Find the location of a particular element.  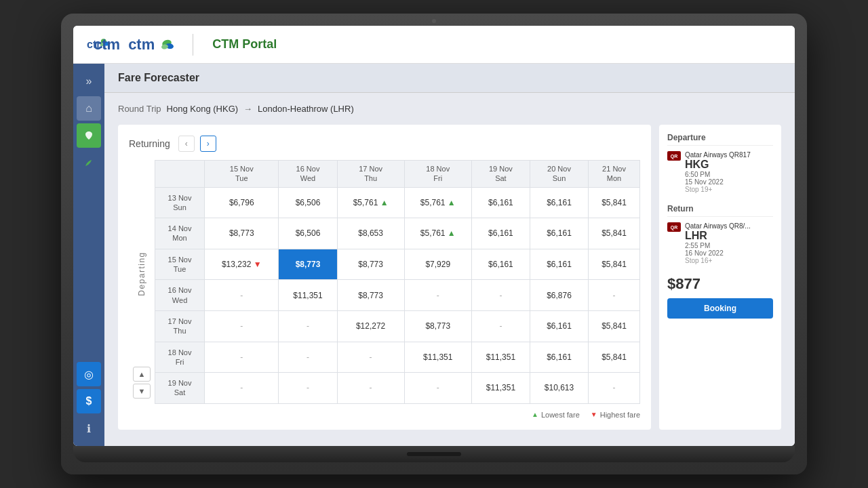

route-arrow-icon: → is located at coordinates (248, 108).